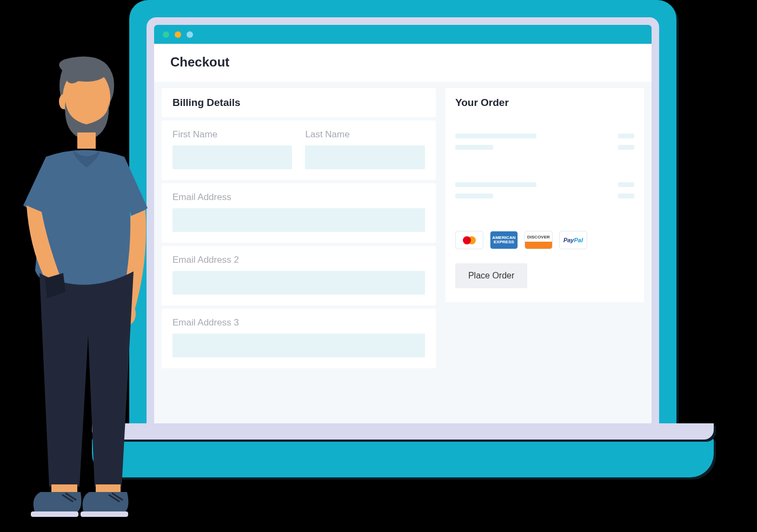  I want to click on discover-icon: DISCOVER, so click(539, 240).